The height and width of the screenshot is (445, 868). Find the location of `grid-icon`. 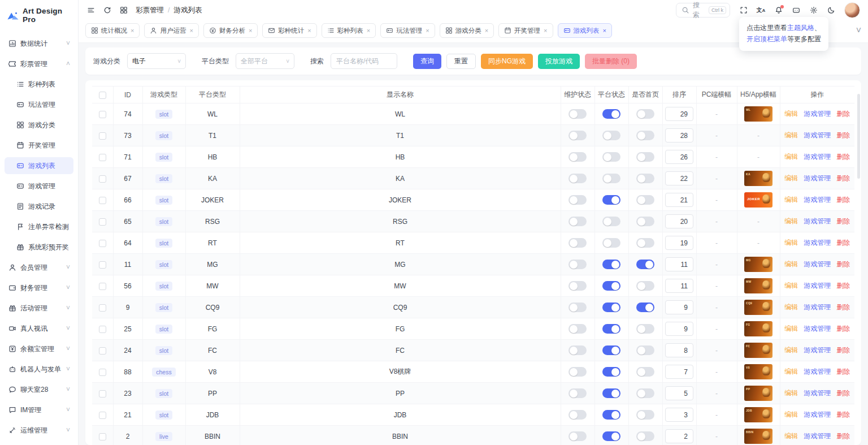

grid-icon is located at coordinates (123, 10).